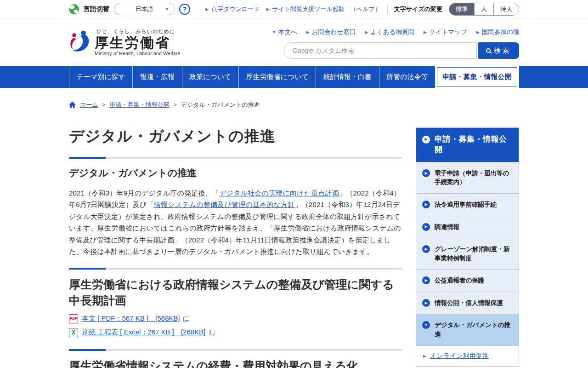 Image resolution: width=588 pixels, height=368 pixels. What do you see at coordinates (285, 32) in the screenshot?
I see `quick-link-item: ▼本文へ` at bounding box center [285, 32].